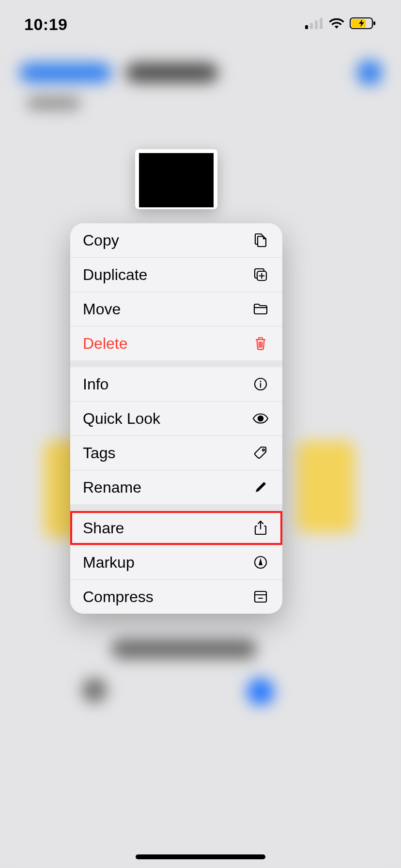  I want to click on file-preview-image, so click(176, 180).